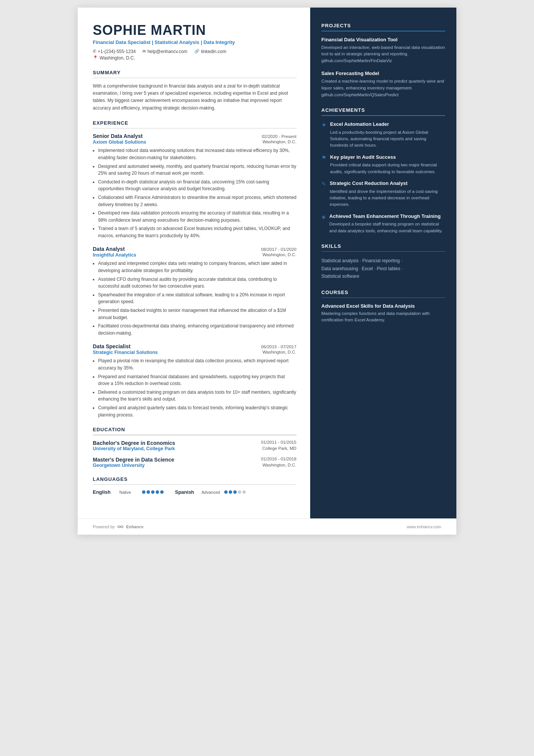 This screenshot has width=534, height=756. Describe the element at coordinates (211, 492) in the screenshot. I see `lang-spanish-level: Advanced` at that location.